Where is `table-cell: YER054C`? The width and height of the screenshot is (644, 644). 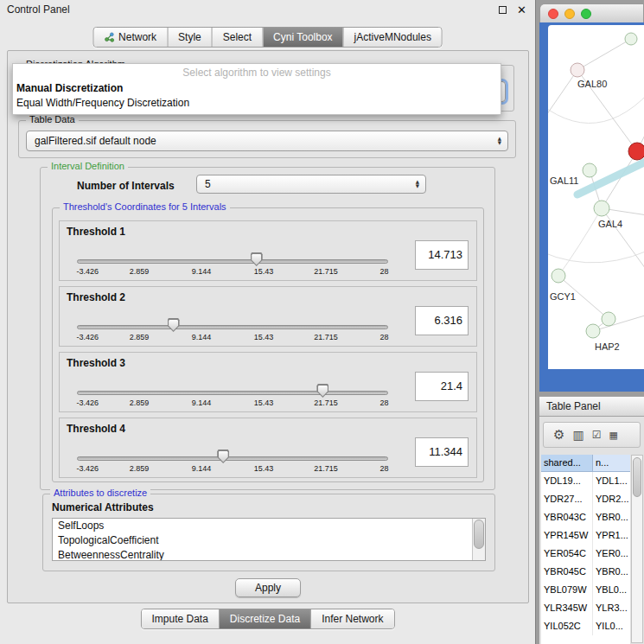
table-cell: YER054C is located at coordinates (567, 553).